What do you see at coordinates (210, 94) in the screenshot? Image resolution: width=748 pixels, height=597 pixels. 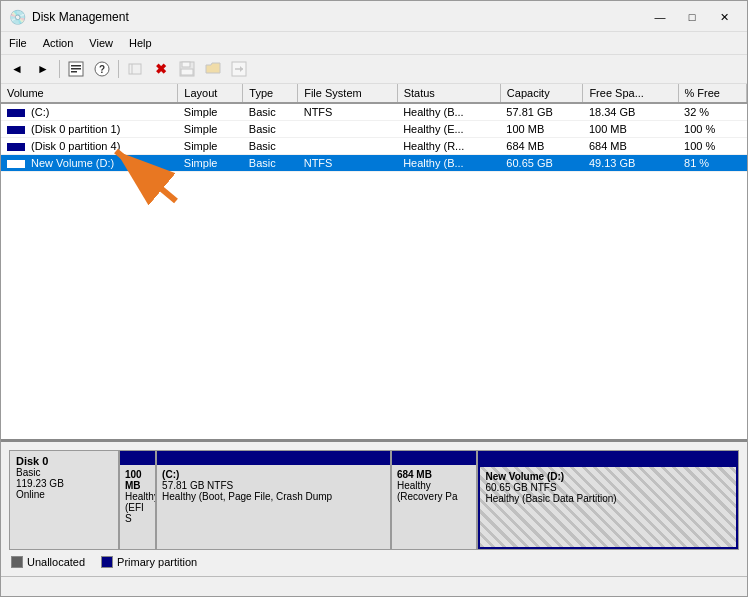 I see `col-layout: Layout` at bounding box center [210, 94].